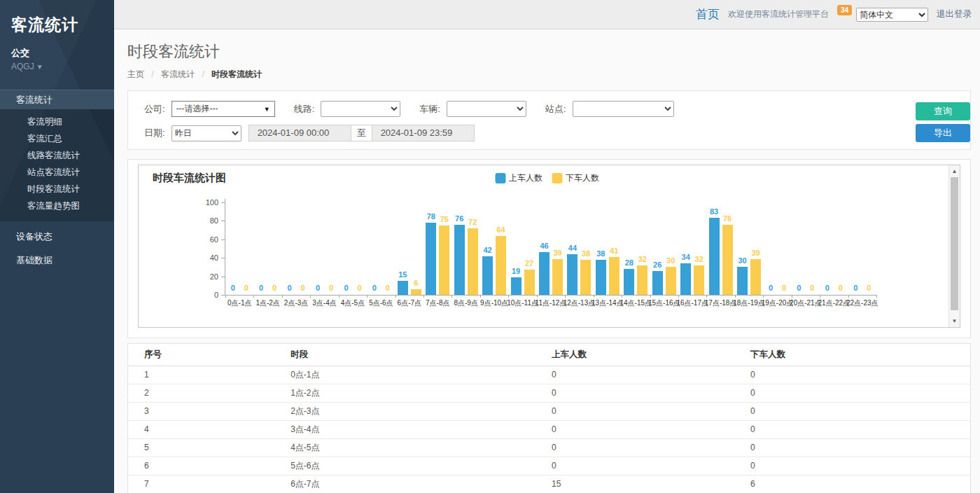 This screenshot has height=493, width=980. I want to click on sidebar-item-passenger-stats: 客流统计, so click(57, 99).